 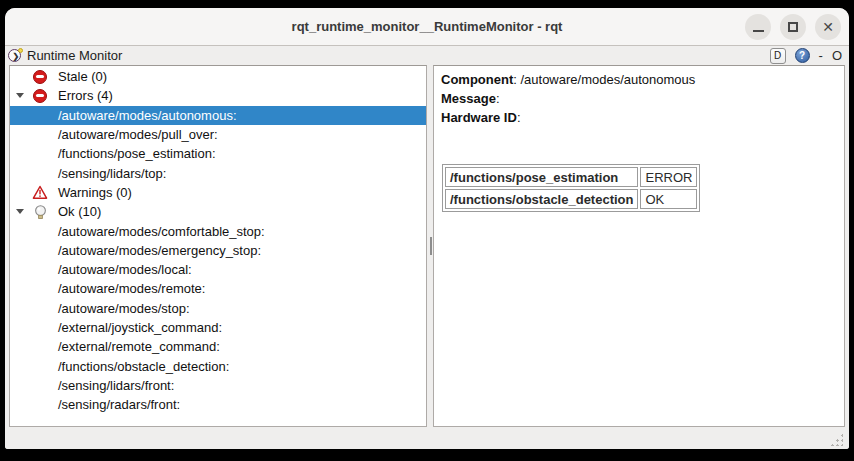 What do you see at coordinates (218, 386) in the screenshot?
I see `tree-item-lidars-front: /sensing/lidars/front:` at bounding box center [218, 386].